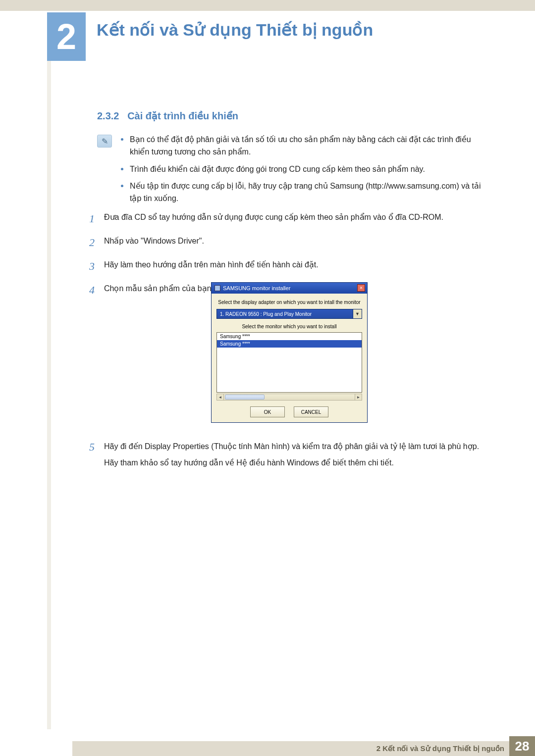 The image size is (535, 756). I want to click on app-icon, so click(217, 288).